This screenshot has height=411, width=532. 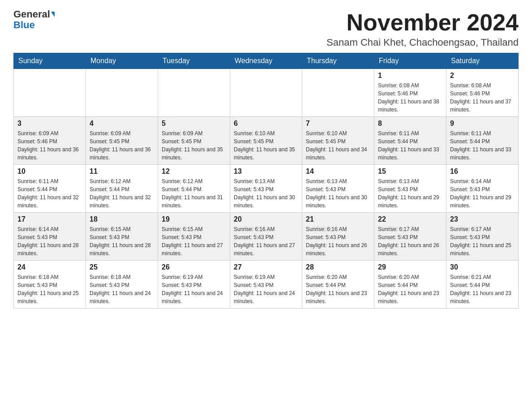 I want to click on day-info: Sunrise: 6:21 AMSunset: 5:44 PMDaylight:…, so click(x=482, y=289).